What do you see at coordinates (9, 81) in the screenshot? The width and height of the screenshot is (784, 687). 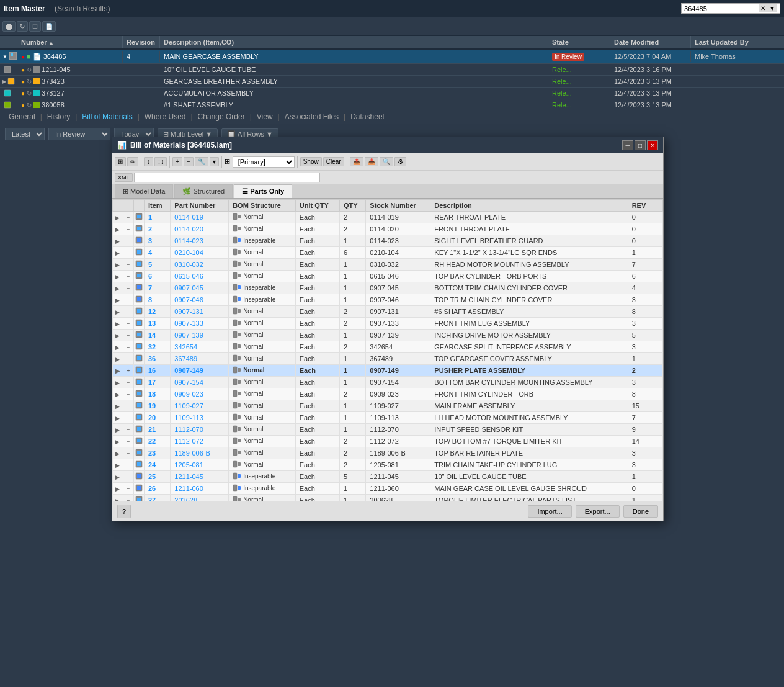 I see `row-expand: ▶` at bounding box center [9, 81].